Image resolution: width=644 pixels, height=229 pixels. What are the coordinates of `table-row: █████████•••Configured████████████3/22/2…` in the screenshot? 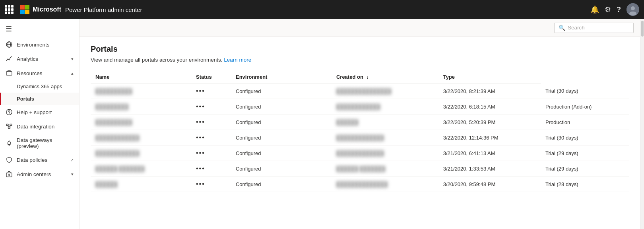 It's located at (360, 107).